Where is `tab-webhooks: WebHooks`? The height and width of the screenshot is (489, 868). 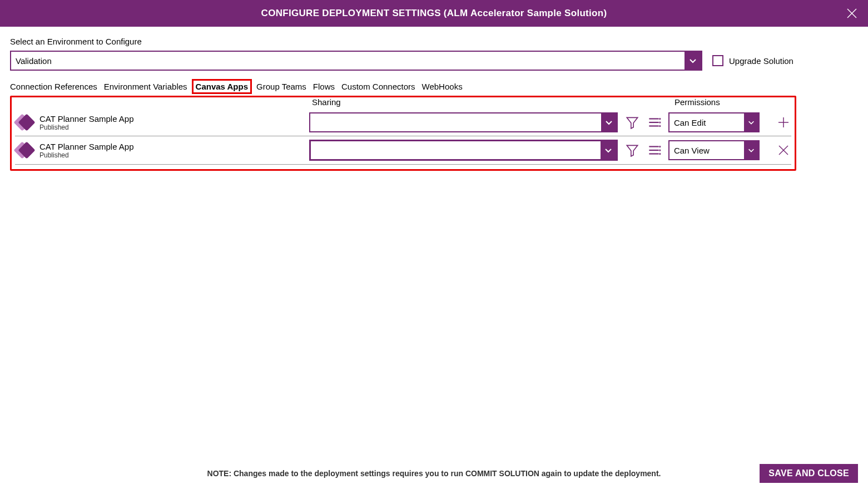 tab-webhooks: WebHooks is located at coordinates (443, 87).